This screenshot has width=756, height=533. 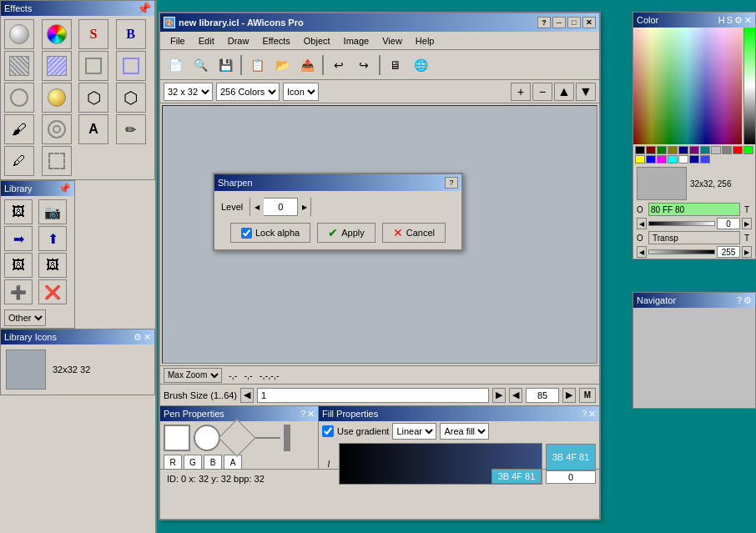 What do you see at coordinates (207, 438) in the screenshot?
I see `pen-shape-circle` at bounding box center [207, 438].